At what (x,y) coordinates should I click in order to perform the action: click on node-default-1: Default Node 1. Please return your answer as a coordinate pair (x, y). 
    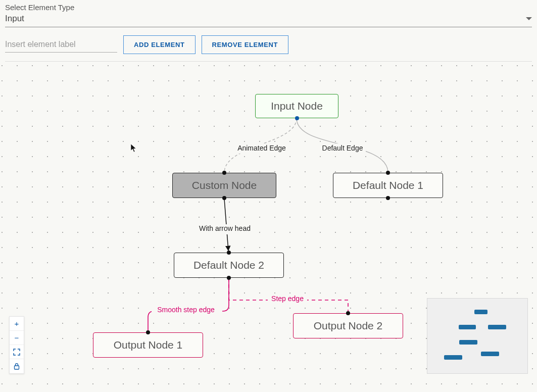
    Looking at the image, I should click on (388, 185).